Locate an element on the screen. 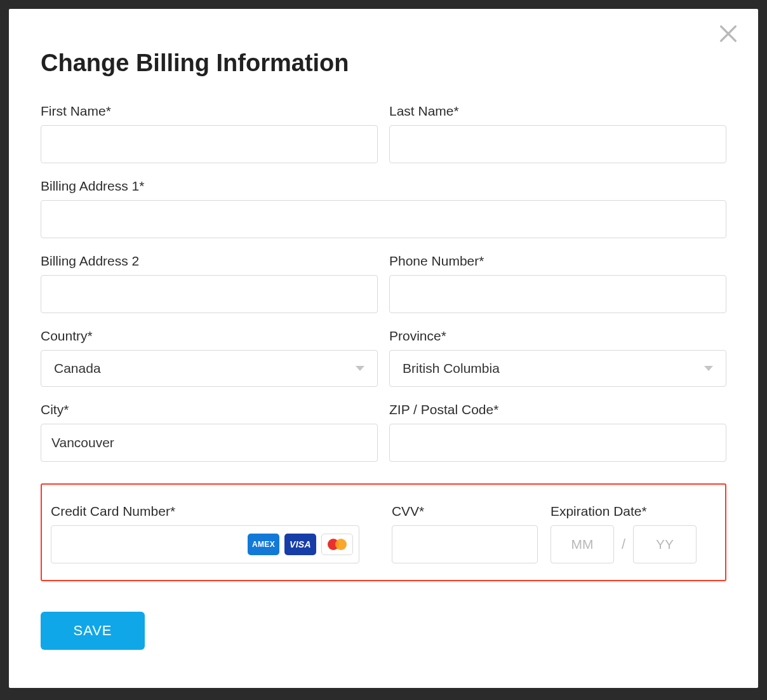 Image resolution: width=767 pixels, height=700 pixels. first-name-field: First Name* is located at coordinates (210, 133).